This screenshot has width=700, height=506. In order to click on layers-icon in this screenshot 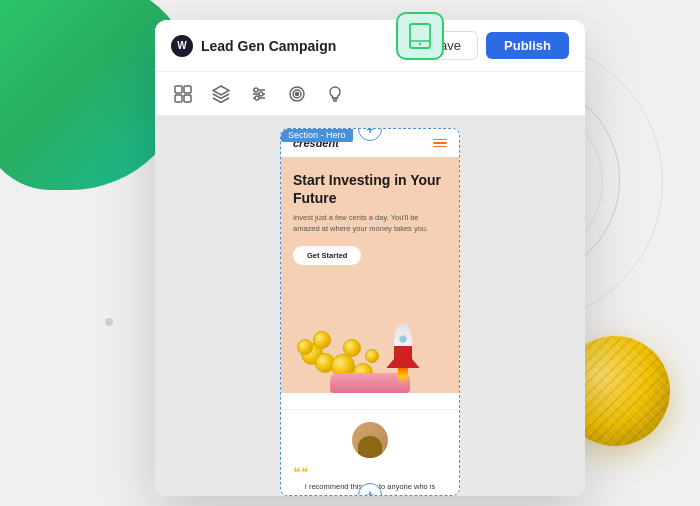, I will do `click(221, 94)`.